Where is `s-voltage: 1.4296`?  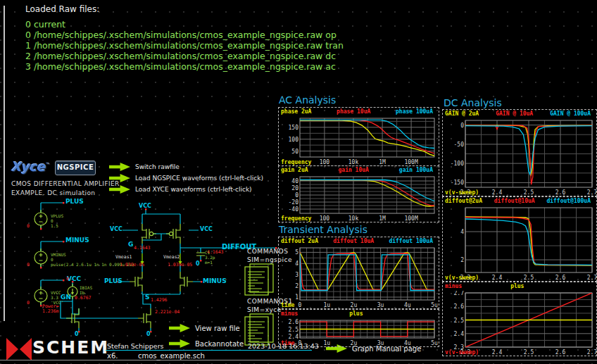 s-voltage: 1.4296 is located at coordinates (159, 300).